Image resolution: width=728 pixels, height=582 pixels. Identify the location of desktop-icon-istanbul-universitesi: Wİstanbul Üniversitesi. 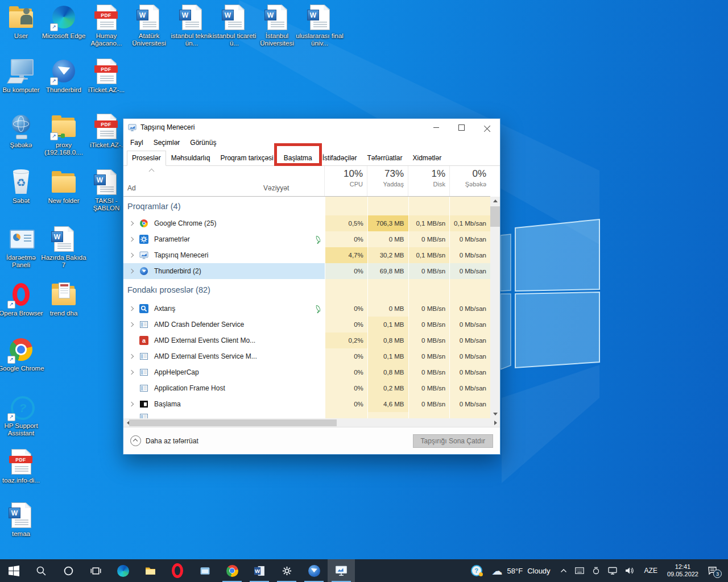
(277, 26).